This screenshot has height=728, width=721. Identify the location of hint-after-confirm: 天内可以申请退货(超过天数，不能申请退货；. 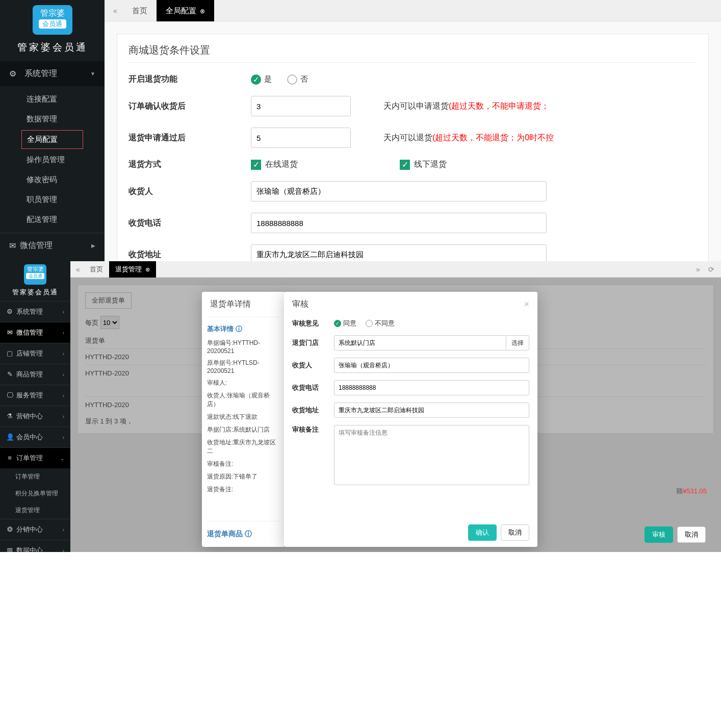
(466, 106).